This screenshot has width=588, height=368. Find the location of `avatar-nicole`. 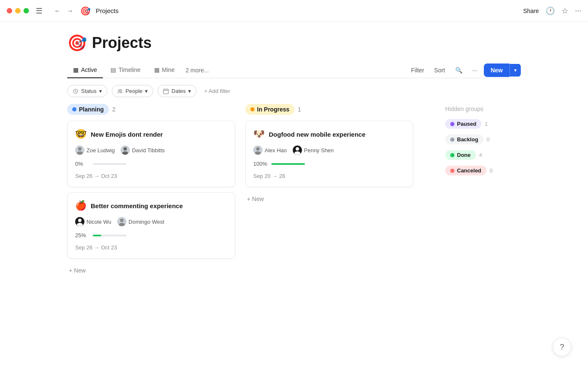

avatar-nicole is located at coordinates (80, 222).